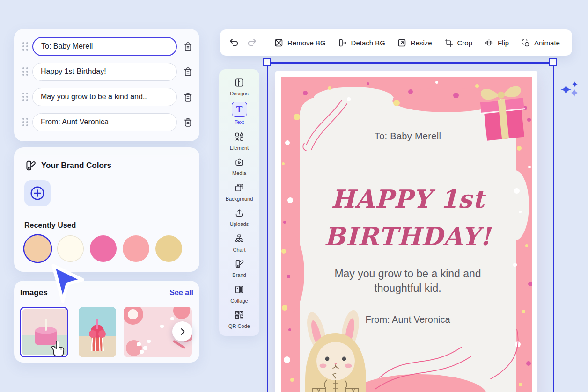 The image size is (588, 392). I want to click on resize-button: Resize, so click(415, 43).